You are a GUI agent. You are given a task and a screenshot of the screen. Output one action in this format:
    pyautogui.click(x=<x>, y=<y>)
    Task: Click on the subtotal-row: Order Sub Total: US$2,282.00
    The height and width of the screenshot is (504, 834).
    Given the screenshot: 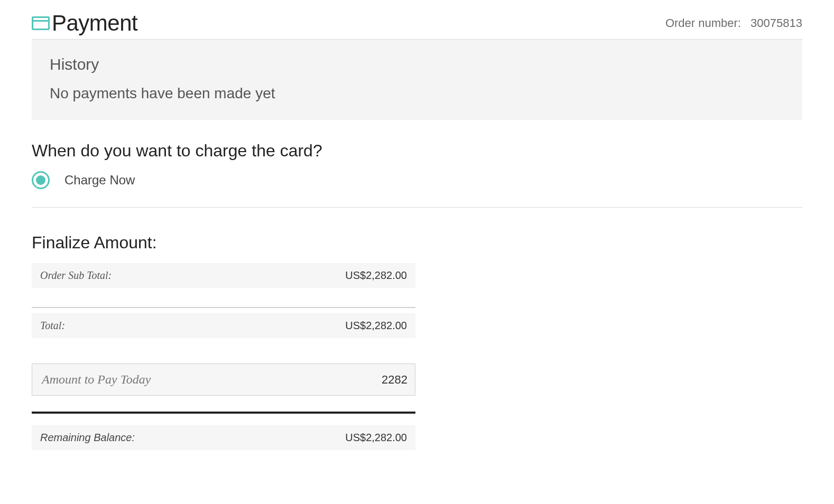 What is the action you would take?
    pyautogui.click(x=224, y=276)
    